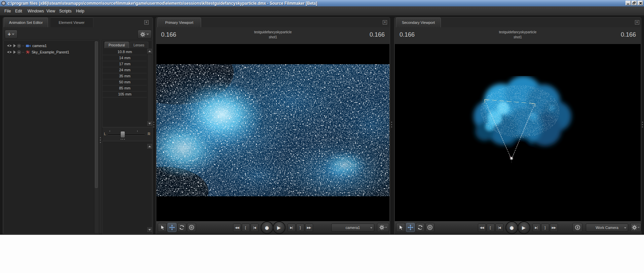  Describe the element at coordinates (7, 11) in the screenshot. I see `menu-file: File` at that location.